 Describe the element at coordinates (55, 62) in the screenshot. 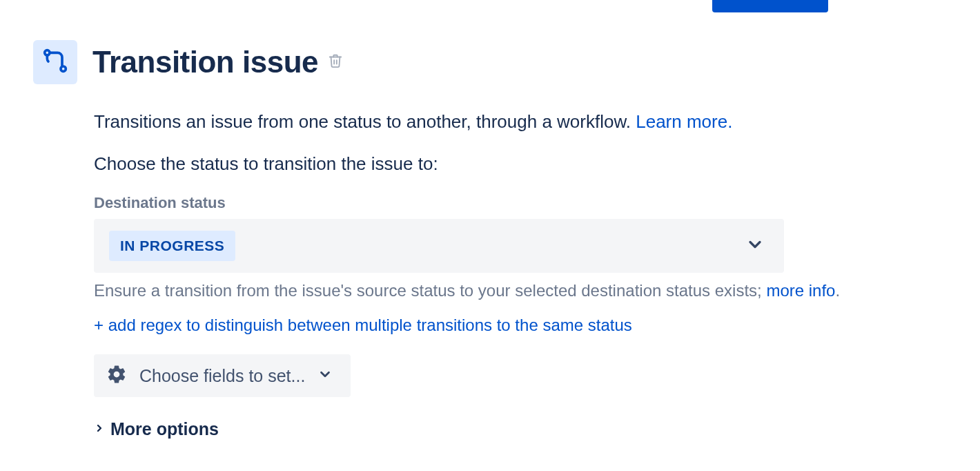

I see `transition-icon` at that location.